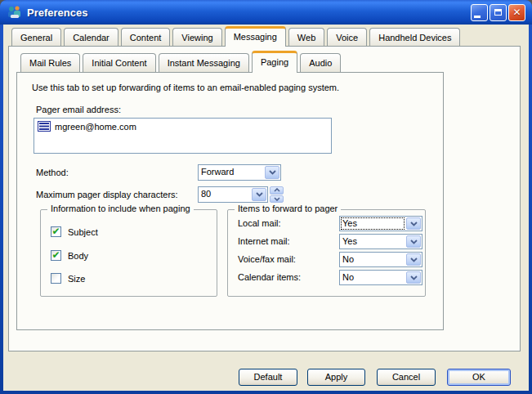  Describe the element at coordinates (381, 260) in the screenshot. I see `voice-fax-mail-combo: No` at that location.